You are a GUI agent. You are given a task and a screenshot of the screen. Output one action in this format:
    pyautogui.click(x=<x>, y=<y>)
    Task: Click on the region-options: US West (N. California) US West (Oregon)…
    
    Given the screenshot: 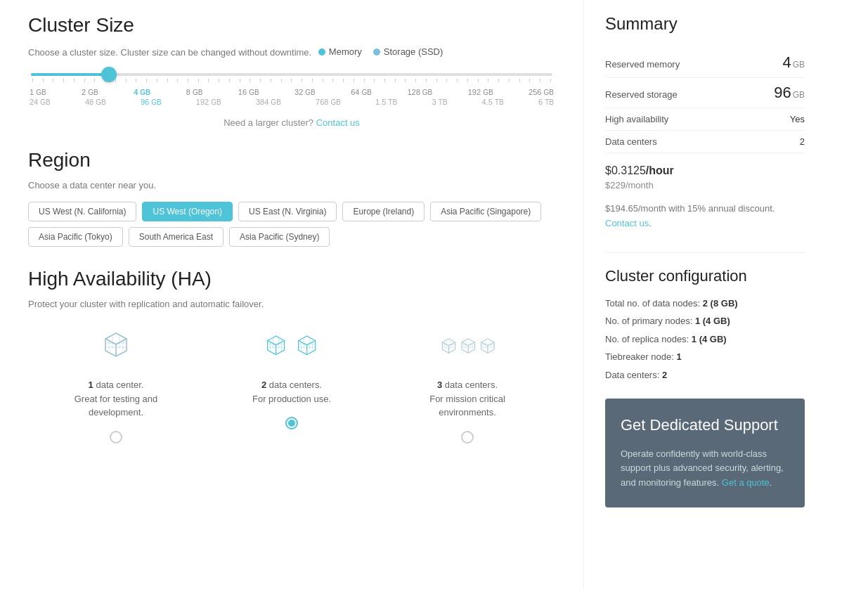 What is the action you would take?
    pyautogui.click(x=292, y=224)
    